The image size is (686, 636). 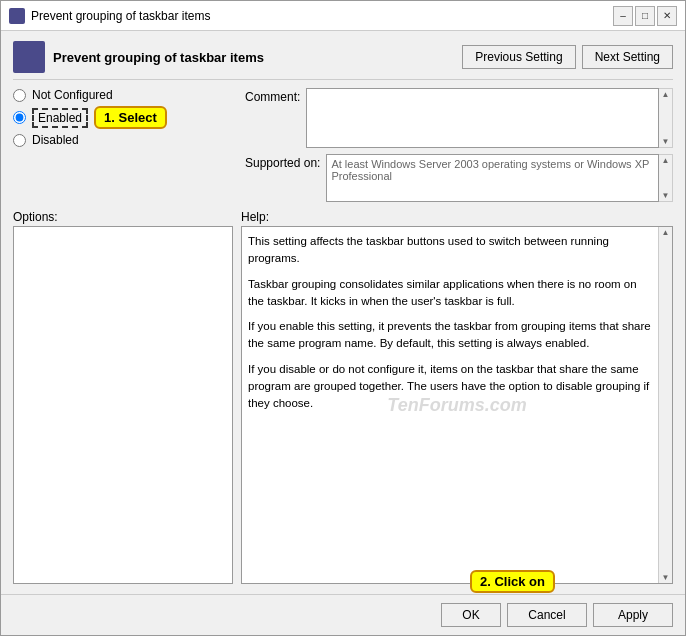 What do you see at coordinates (56, 140) in the screenshot?
I see `disabled-label: Disabled` at bounding box center [56, 140].